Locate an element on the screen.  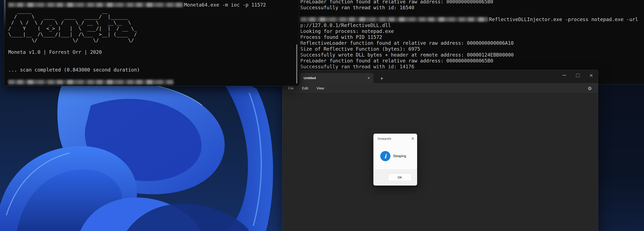
ok-button: OK is located at coordinates (400, 177).